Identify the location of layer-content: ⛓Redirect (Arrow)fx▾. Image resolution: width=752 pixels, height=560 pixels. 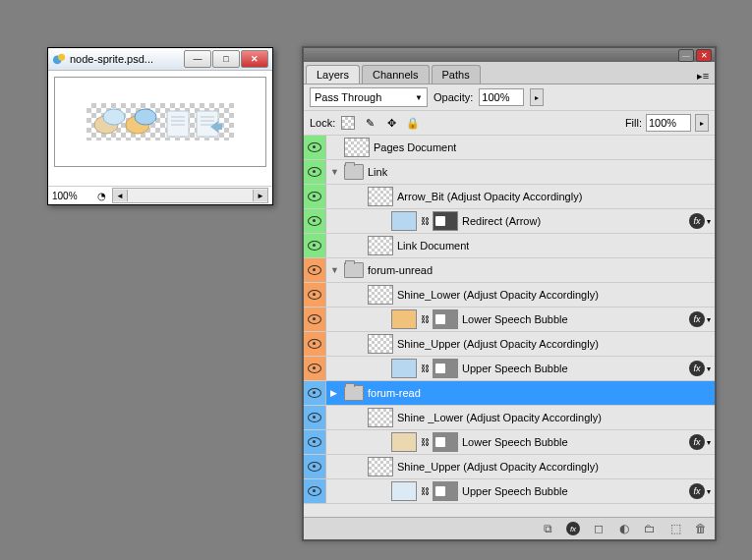
(521, 221).